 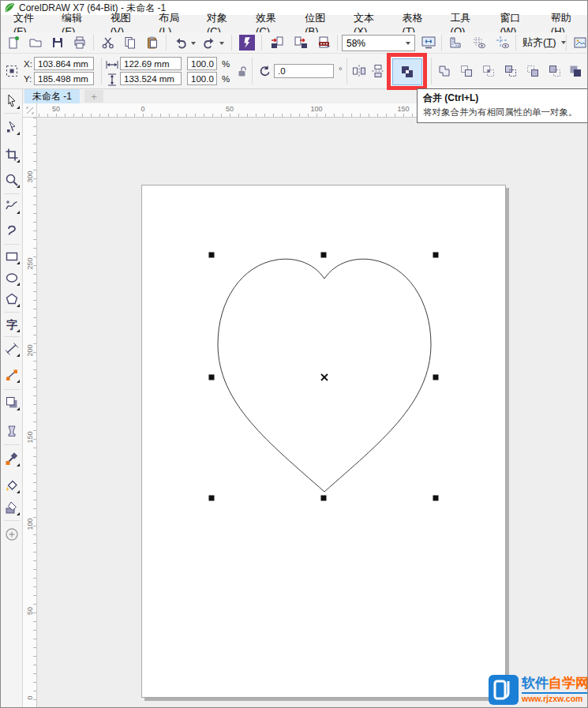 I want to click on copy-button, so click(x=130, y=43).